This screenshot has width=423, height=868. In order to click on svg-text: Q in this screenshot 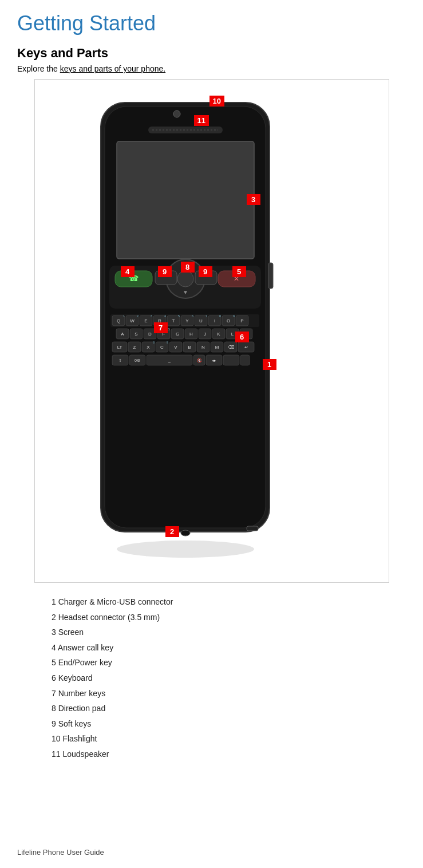, I will do `click(118, 321)`.